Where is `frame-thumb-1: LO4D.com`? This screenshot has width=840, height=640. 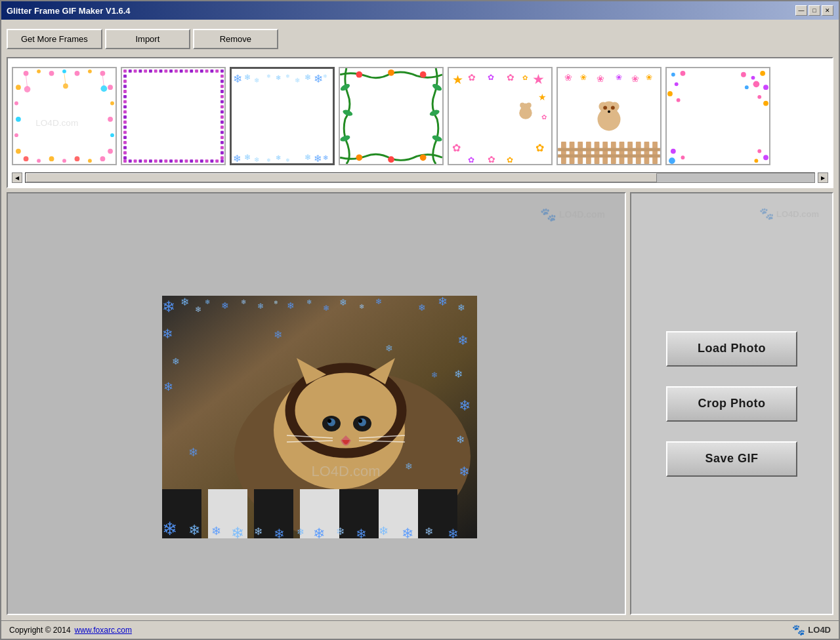
frame-thumb-1: LO4D.com is located at coordinates (64, 116).